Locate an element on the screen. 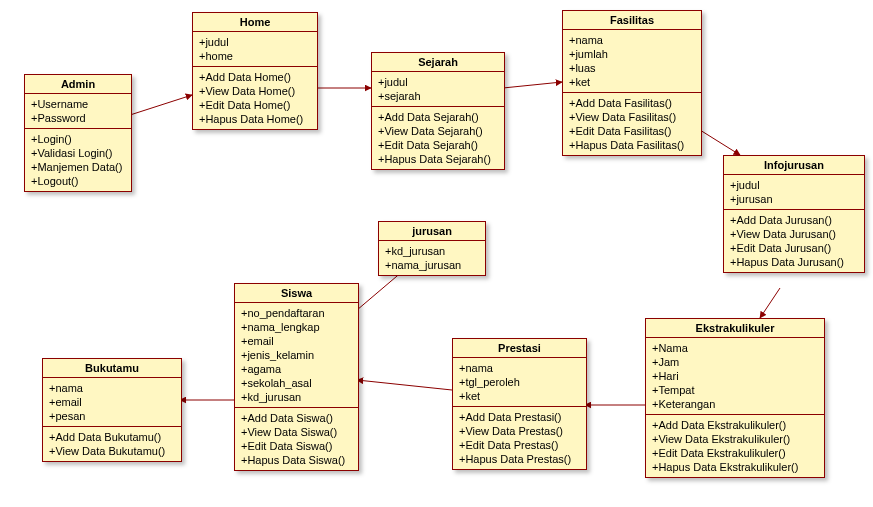 The image size is (873, 507). op: +Manjemen Data() is located at coordinates (78, 167).